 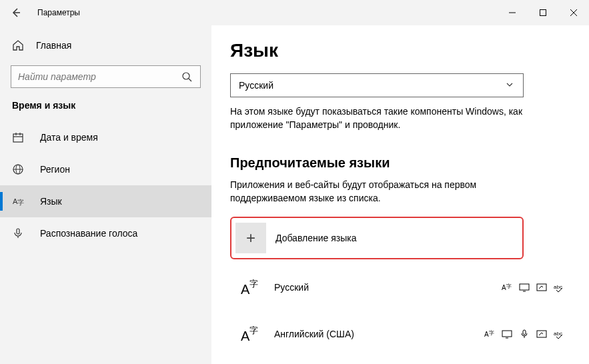 I want to click on back-button, so click(x=16, y=13).